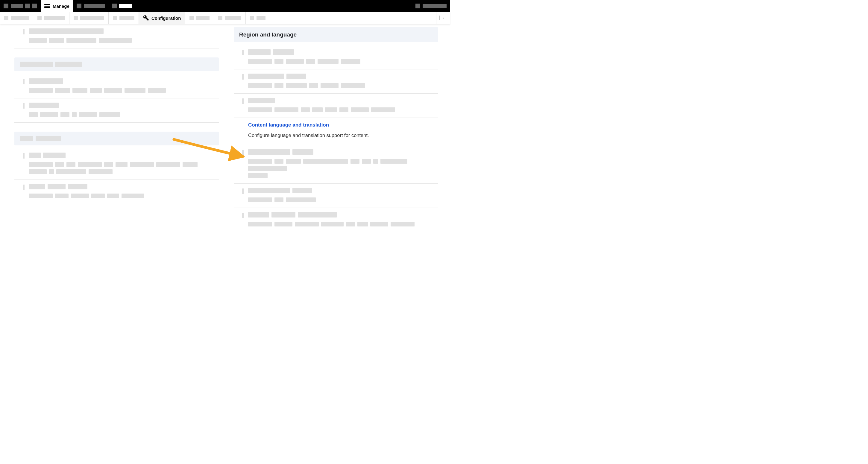  Describe the element at coordinates (288, 125) in the screenshot. I see `config-item-link: Content language and translation` at that location.